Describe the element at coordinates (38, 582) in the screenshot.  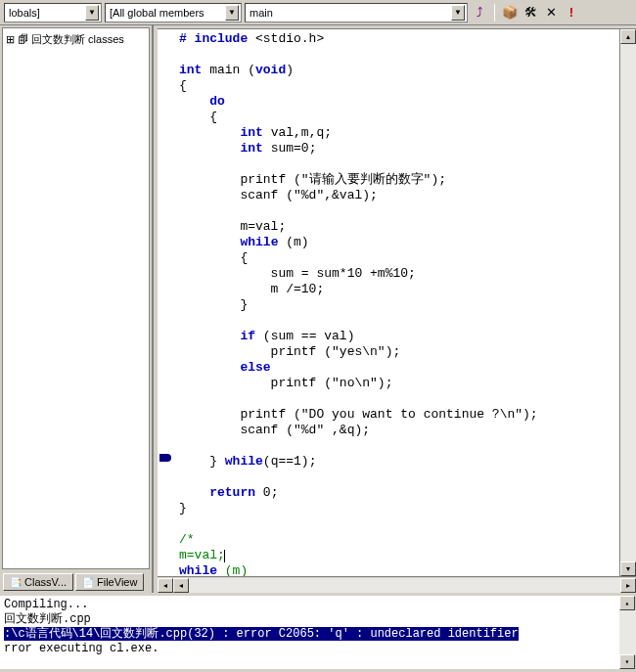
I see `tab-classview: 📑 ClassV...` at that location.